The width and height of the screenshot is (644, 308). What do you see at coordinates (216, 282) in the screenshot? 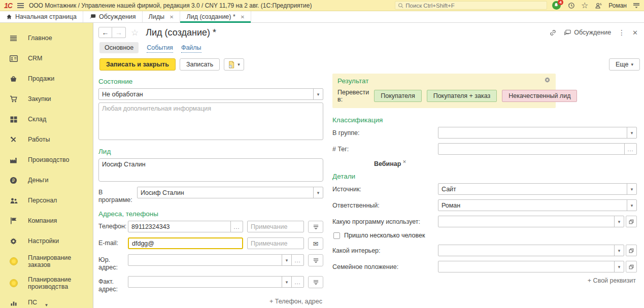
I see `actual-address-field: ▾ ...` at bounding box center [216, 282].